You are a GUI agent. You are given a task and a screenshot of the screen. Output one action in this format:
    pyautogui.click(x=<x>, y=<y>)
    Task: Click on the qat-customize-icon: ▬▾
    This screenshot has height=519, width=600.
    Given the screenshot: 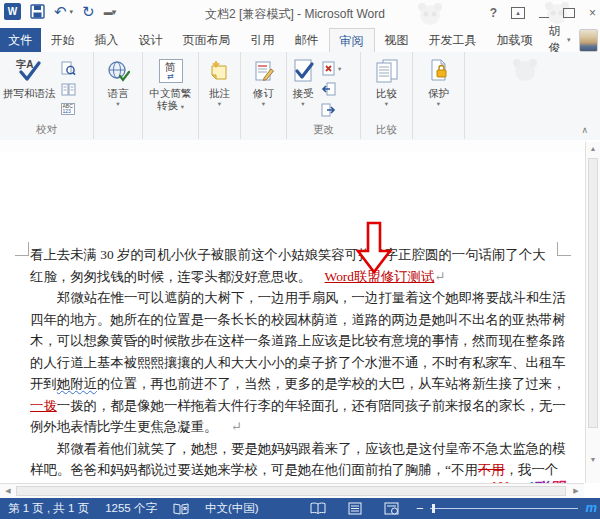 What is the action you would take?
    pyautogui.click(x=110, y=12)
    